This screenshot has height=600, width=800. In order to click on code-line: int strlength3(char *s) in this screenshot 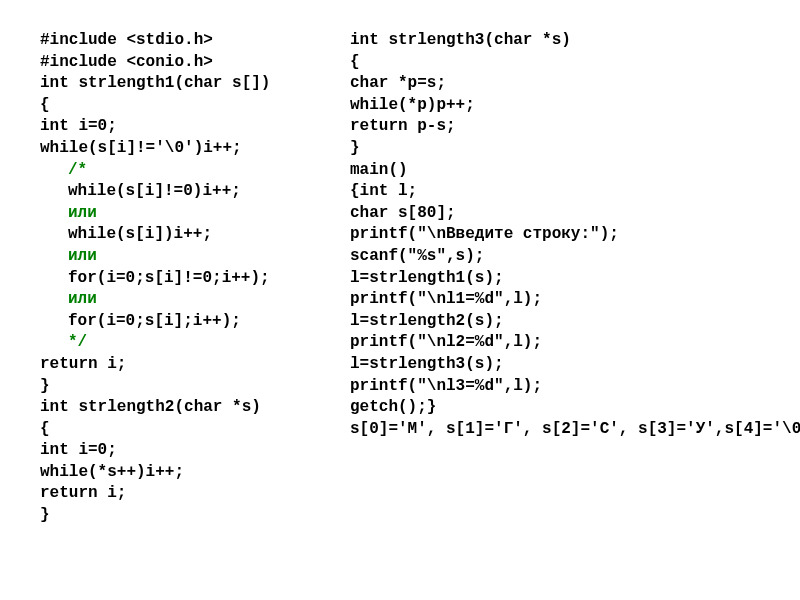, I will do `click(560, 41)`.